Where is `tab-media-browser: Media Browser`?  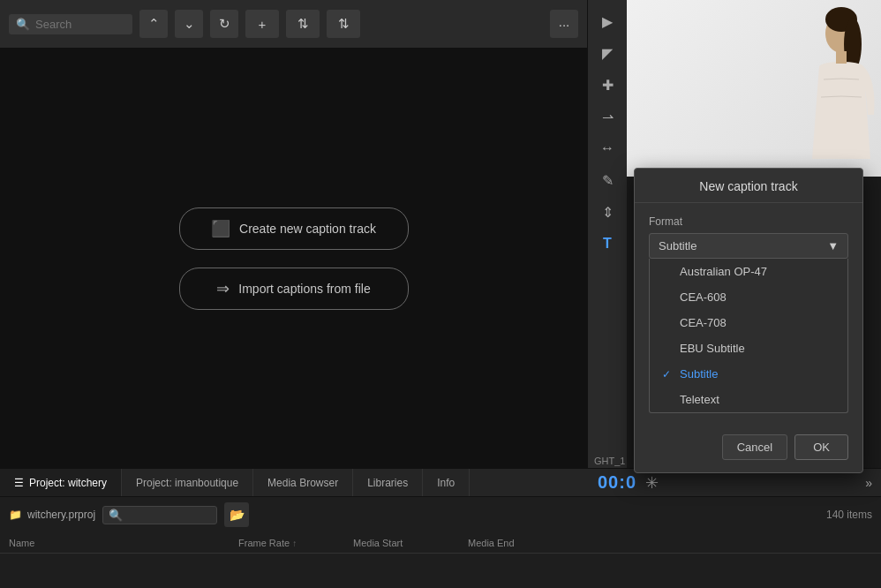 tab-media-browser: Media Browser is located at coordinates (304, 482).